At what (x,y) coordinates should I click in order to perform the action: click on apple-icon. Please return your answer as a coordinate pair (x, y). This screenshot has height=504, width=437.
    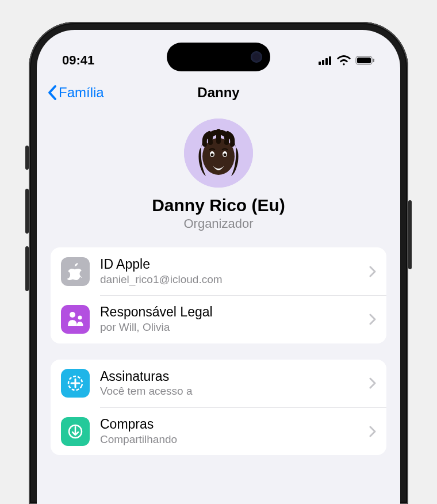
    Looking at the image, I should click on (75, 272).